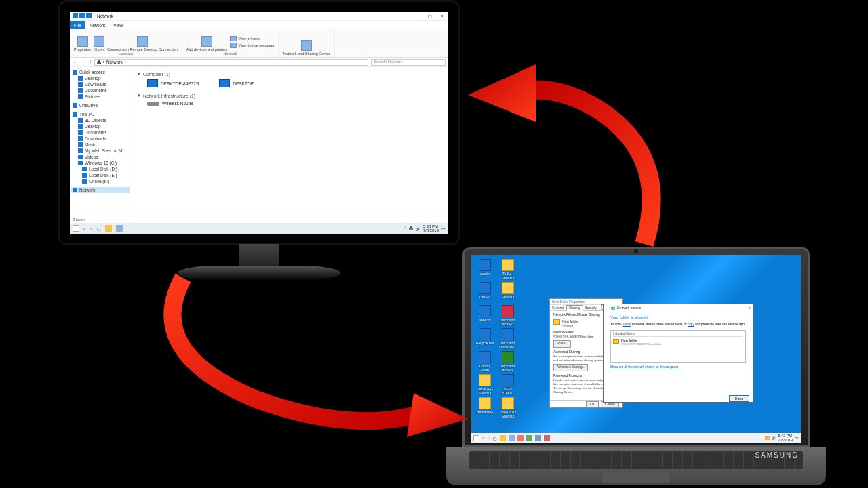 The height and width of the screenshot is (488, 868). I want to click on minimize-button: ─, so click(418, 16).